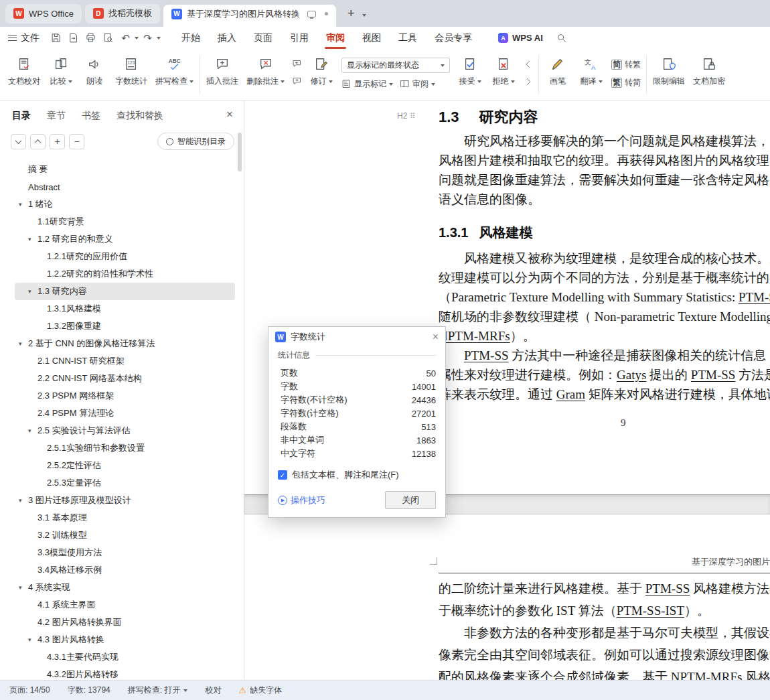  I want to click on toc-item: ▾1 绪论, so click(122, 204).